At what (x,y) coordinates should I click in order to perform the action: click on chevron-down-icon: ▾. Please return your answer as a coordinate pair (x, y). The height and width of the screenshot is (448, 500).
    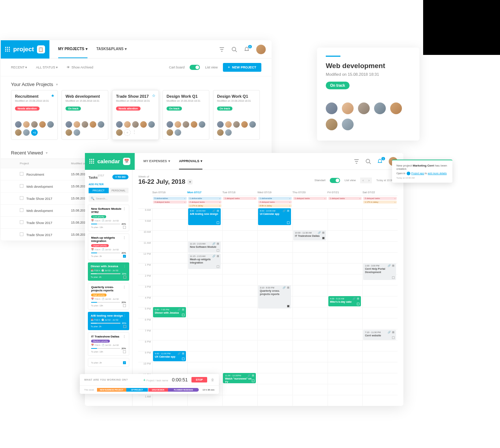
    Looking at the image, I should click on (57, 84).